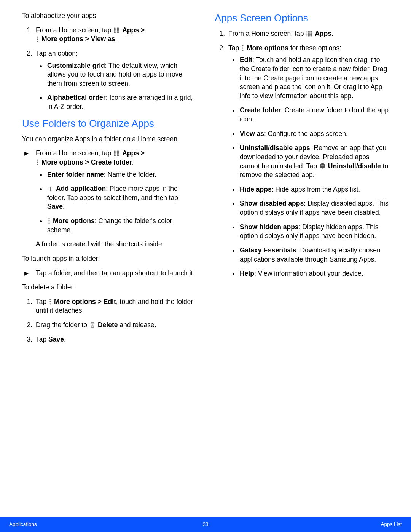  I want to click on alphabetize-steps: From a Home screen, tap Apps > More opti…, so click(109, 69).